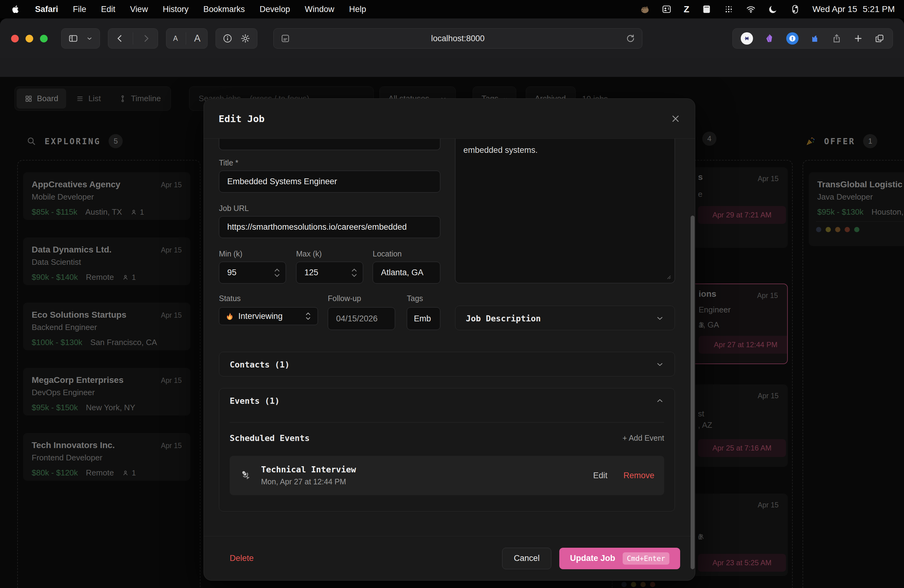 The width and height of the screenshot is (904, 588). Describe the element at coordinates (73, 38) in the screenshot. I see `sidebar-toggle-icon` at that location.